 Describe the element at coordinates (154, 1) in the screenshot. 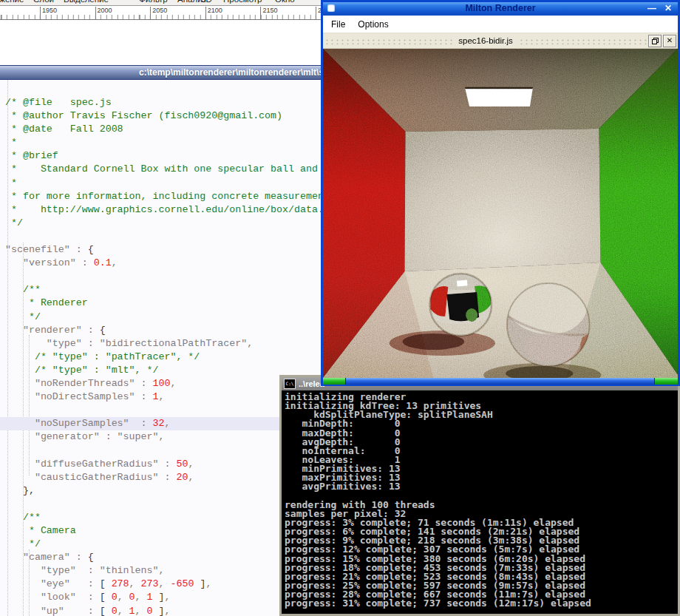

I see `ps-menu-item: Фильтр` at that location.